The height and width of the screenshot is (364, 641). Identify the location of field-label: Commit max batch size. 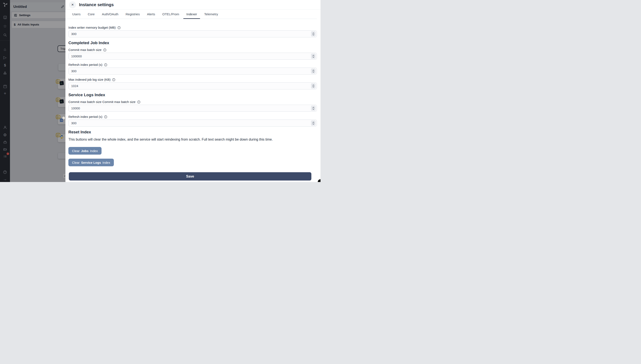
(193, 50).